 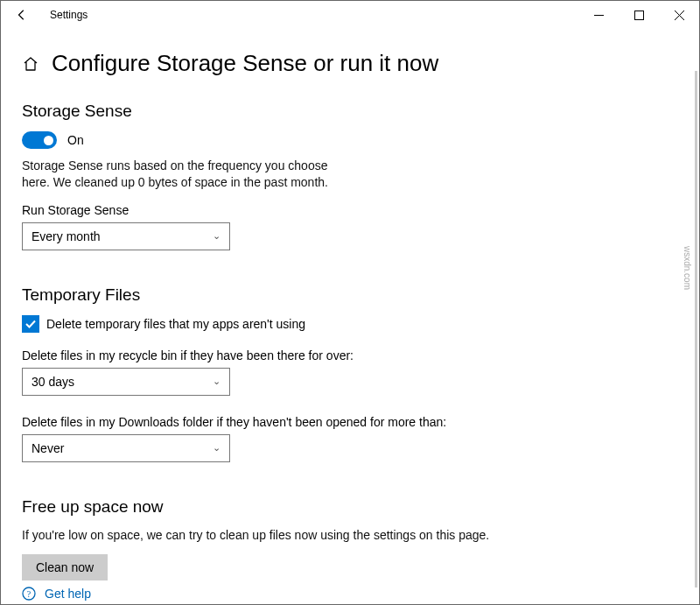 I want to click on storage-sense-description: Storage Sense runs based on the frequenc…, so click(x=184, y=174).